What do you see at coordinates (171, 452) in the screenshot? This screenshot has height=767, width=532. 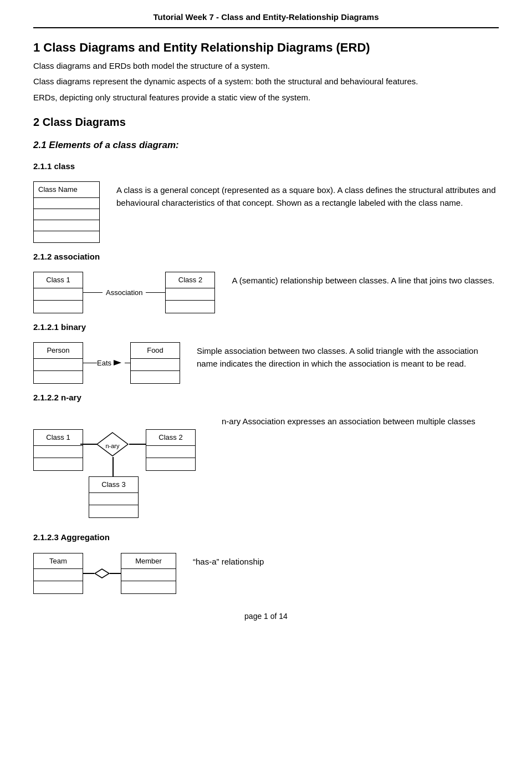 I see `nary-class2-attrs` at bounding box center [171, 452].